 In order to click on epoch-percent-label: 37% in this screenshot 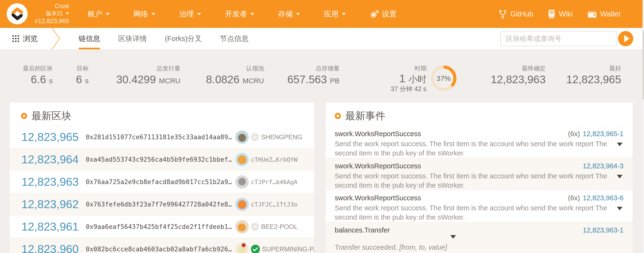, I will do `click(444, 78)`.